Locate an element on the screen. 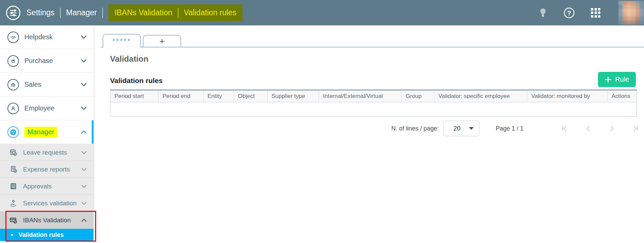  first-page-icon is located at coordinates (564, 128).